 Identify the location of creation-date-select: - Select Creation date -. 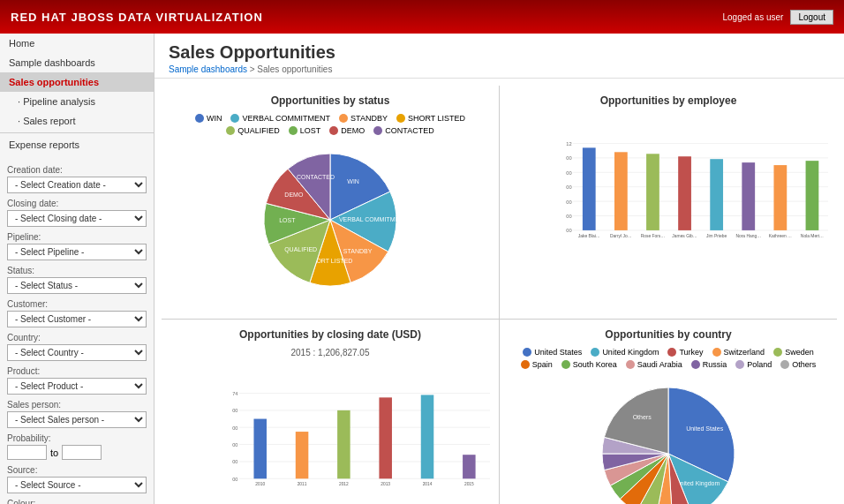
(77, 185).